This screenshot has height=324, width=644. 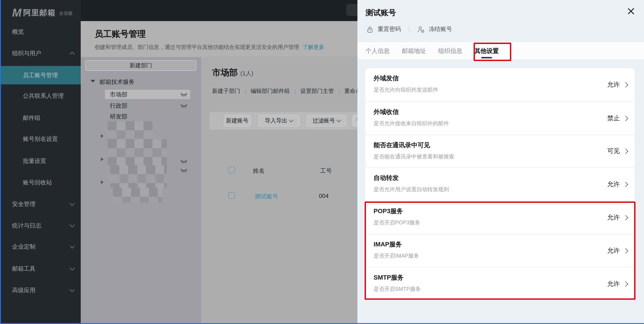 What do you see at coordinates (40, 269) in the screenshot?
I see `sidebar-item-mail-tools: 邮箱工具` at bounding box center [40, 269].